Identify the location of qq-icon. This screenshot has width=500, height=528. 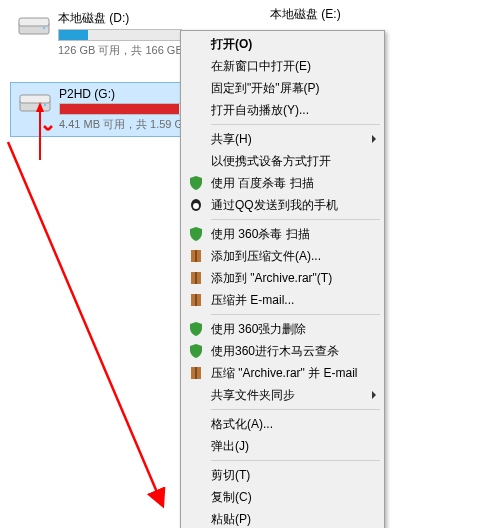
(196, 205).